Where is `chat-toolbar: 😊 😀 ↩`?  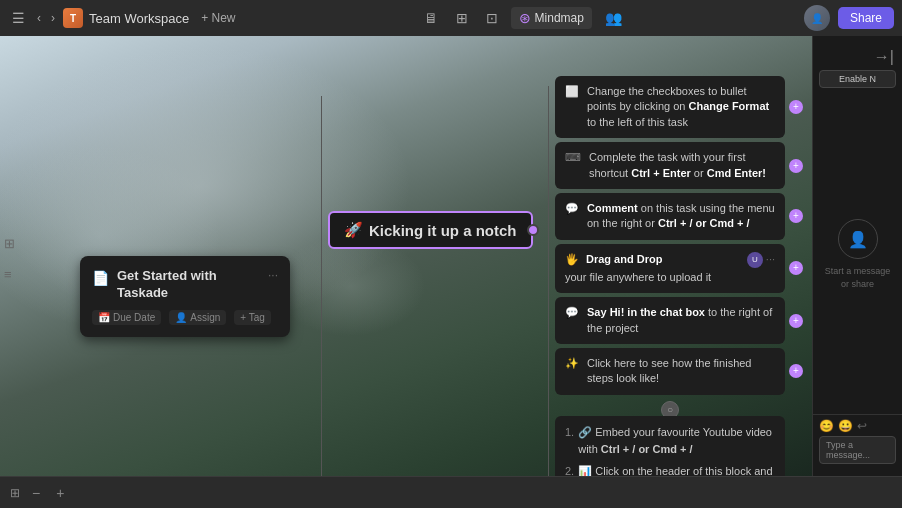
chat-toolbar: 😊 😀 ↩ is located at coordinates (858, 426).